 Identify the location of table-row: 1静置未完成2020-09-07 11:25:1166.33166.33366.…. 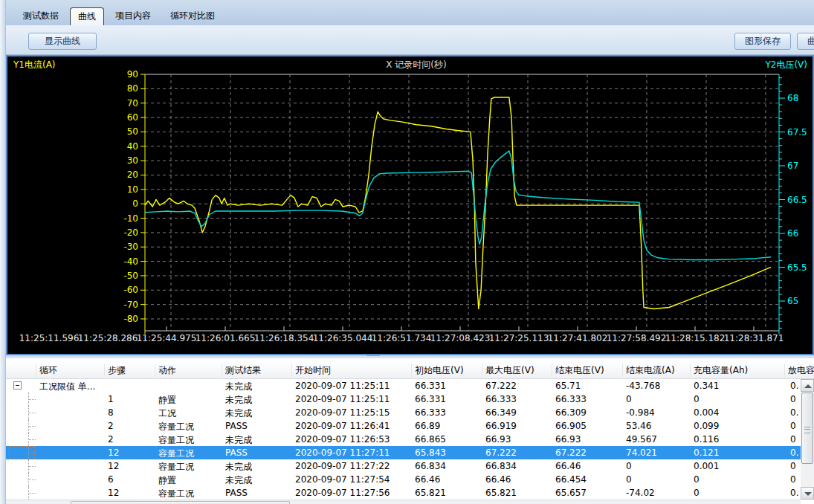
(403, 399).